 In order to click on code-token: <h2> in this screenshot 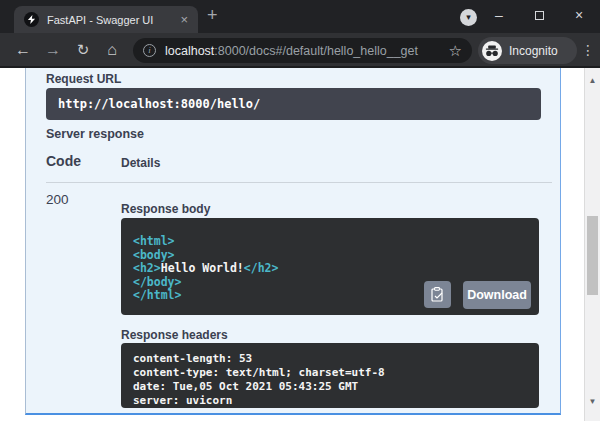, I will do `click(147, 268)`.